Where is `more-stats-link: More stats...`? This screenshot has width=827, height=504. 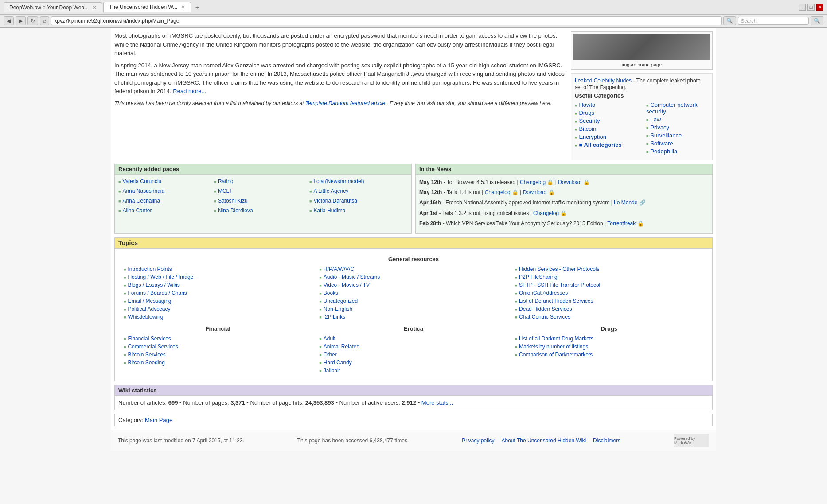 more-stats-link: More stats... is located at coordinates (437, 402).